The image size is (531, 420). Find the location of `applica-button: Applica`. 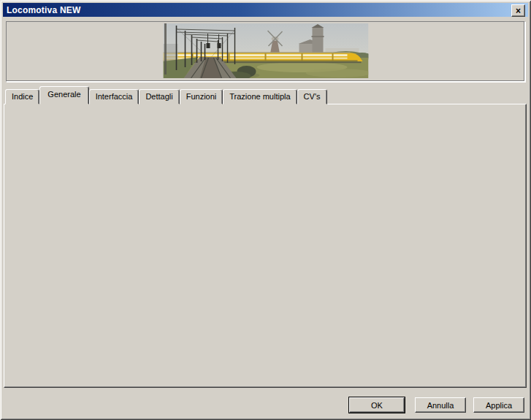

applica-button: Applica is located at coordinates (499, 405).